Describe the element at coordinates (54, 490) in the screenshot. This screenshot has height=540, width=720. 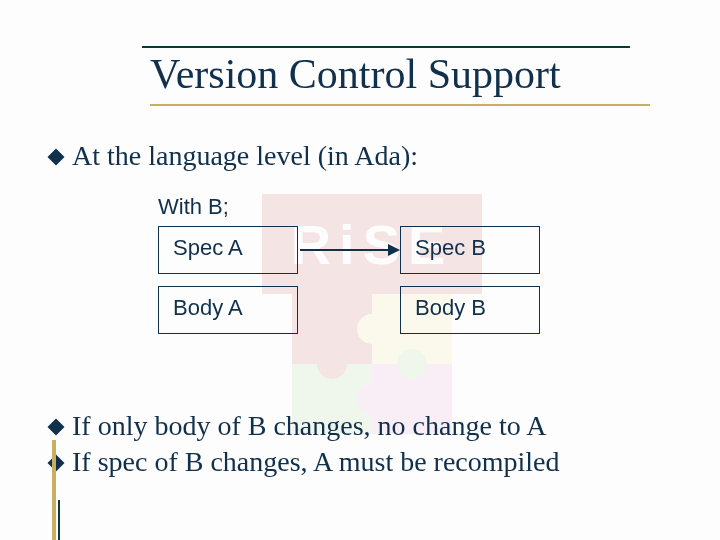
I see `left-accent-gold` at that location.